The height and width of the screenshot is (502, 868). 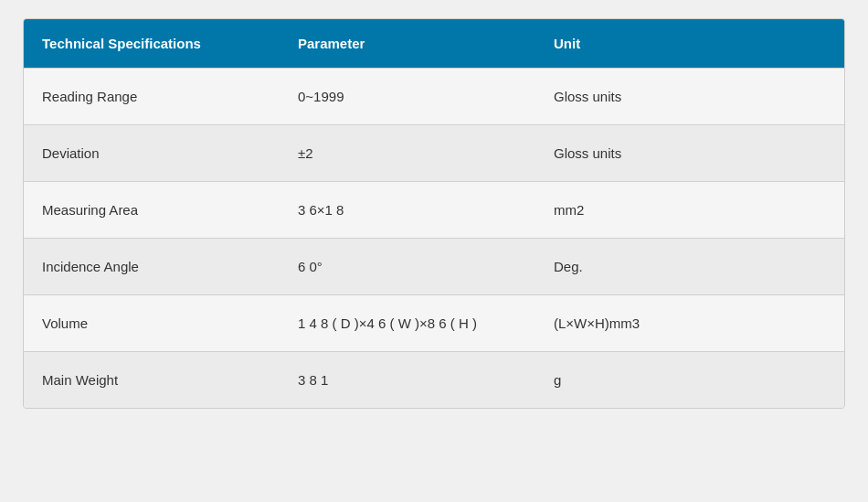 What do you see at coordinates (408, 97) in the screenshot?
I see `cell-param: 0~1999` at bounding box center [408, 97].